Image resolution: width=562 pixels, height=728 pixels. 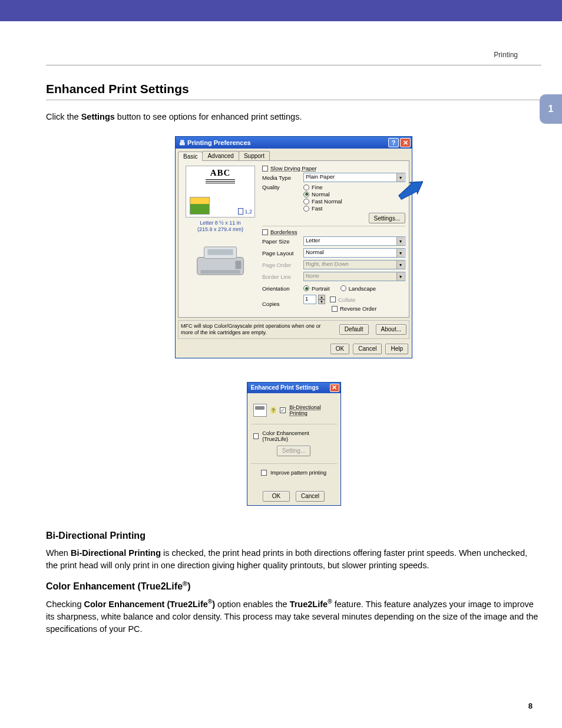 I want to click on quality-settings-button: Settings..., so click(x=387, y=218).